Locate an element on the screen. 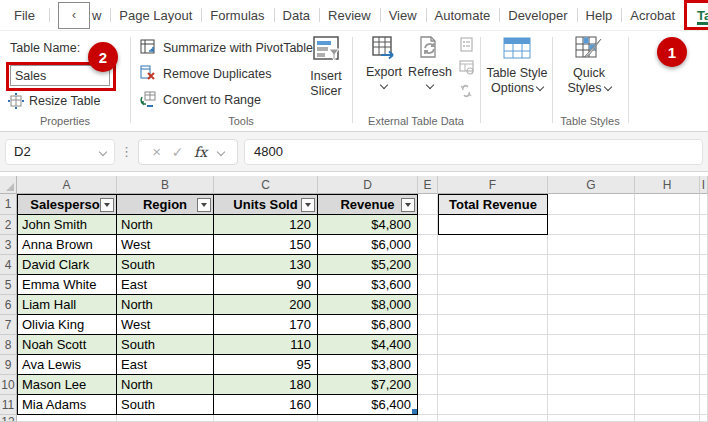 This screenshot has width=708, height=422. tab-file: File is located at coordinates (24, 15).